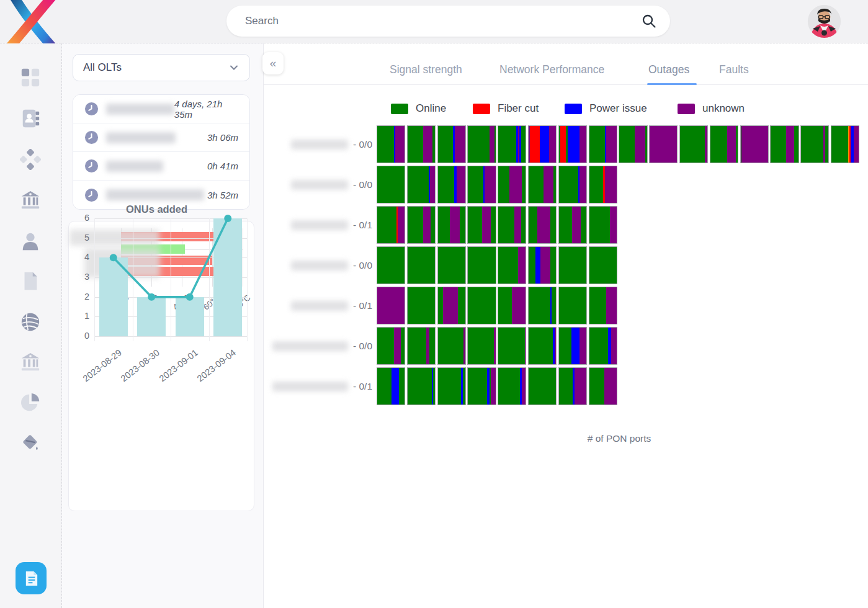 The width and height of the screenshot is (868, 608). What do you see at coordinates (566, 109) in the screenshot?
I see `heatmap-legend: OnlineFiber cutPower issueunknown` at bounding box center [566, 109].